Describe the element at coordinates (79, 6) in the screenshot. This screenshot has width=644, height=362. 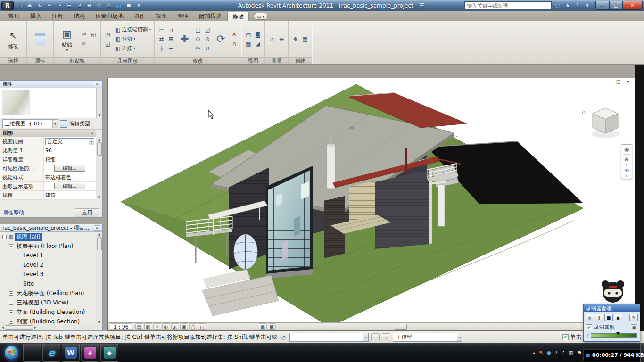
I see `measure-icon: ⊿` at that location.